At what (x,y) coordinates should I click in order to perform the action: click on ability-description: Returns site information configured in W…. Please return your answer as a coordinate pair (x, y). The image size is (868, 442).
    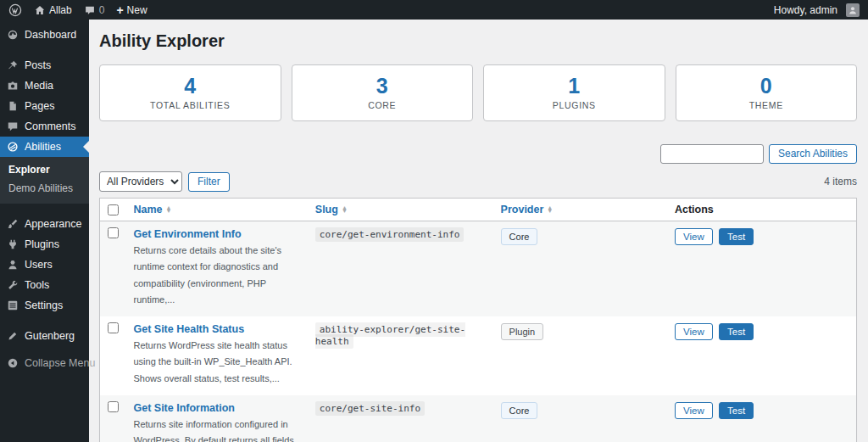
    Looking at the image, I should click on (216, 429).